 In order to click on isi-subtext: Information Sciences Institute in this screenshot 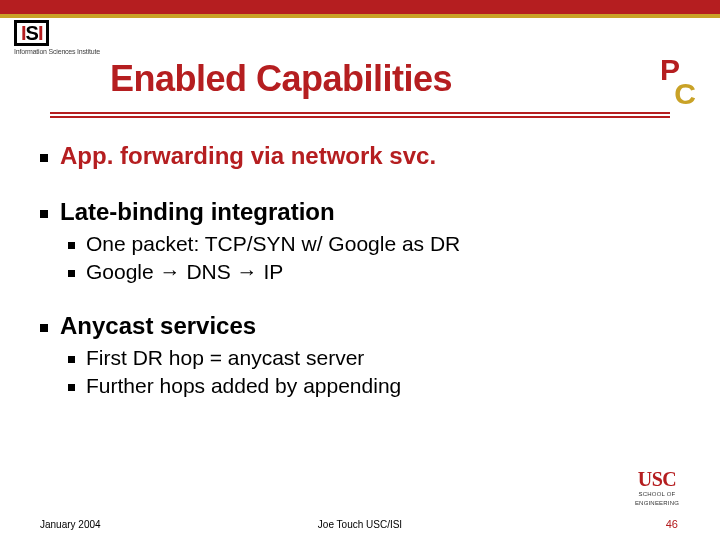, I will do `click(59, 52)`.